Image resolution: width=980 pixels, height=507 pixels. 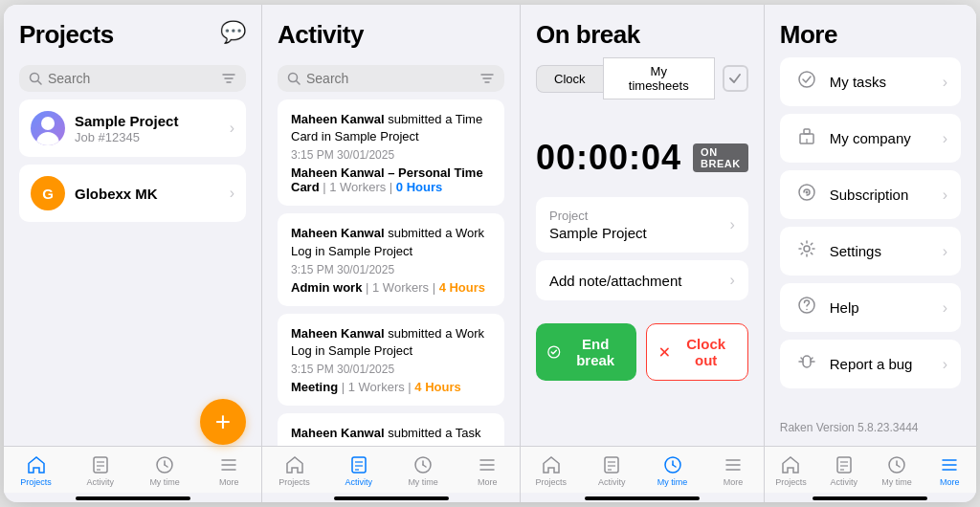 What do you see at coordinates (871, 308) in the screenshot?
I see `more-item-help: Help ›` at bounding box center [871, 308].